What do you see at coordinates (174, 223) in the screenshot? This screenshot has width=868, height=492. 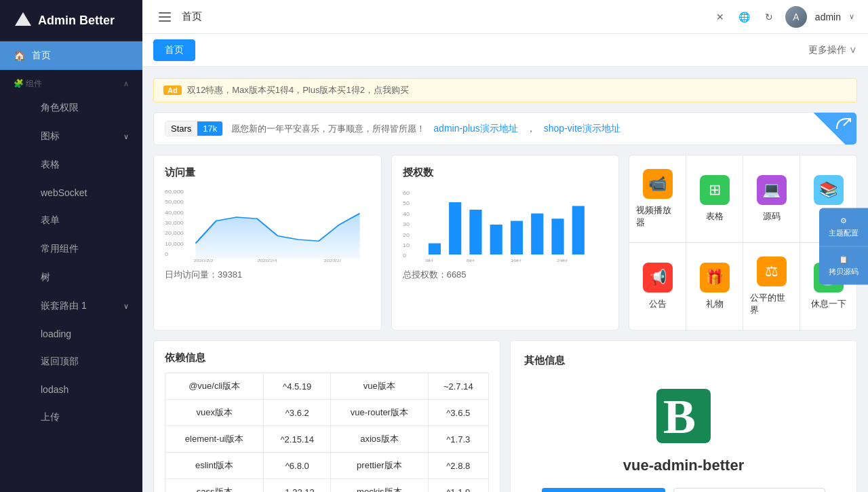 I see `svg-text: 30,000` at bounding box center [174, 223].